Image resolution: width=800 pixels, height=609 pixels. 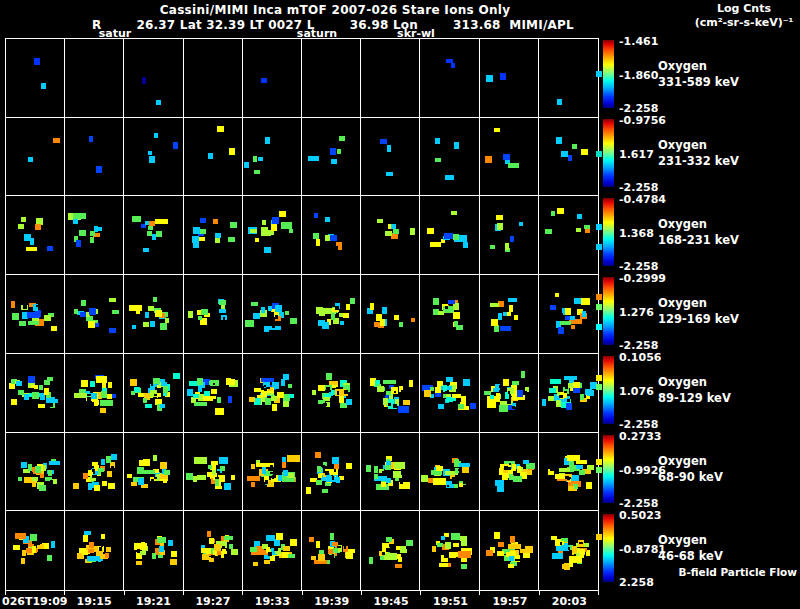 I want to click on colorbar-max-label: -1.461, so click(x=638, y=42).